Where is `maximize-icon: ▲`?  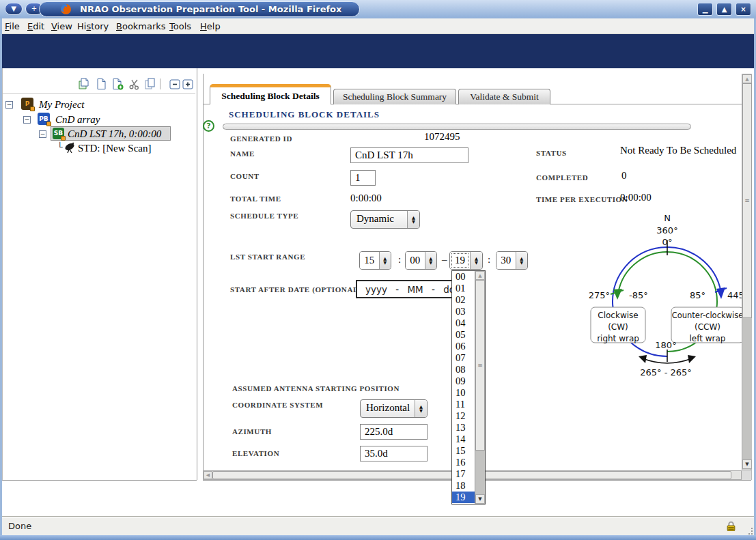
maximize-icon: ▲ is located at coordinates (725, 10).